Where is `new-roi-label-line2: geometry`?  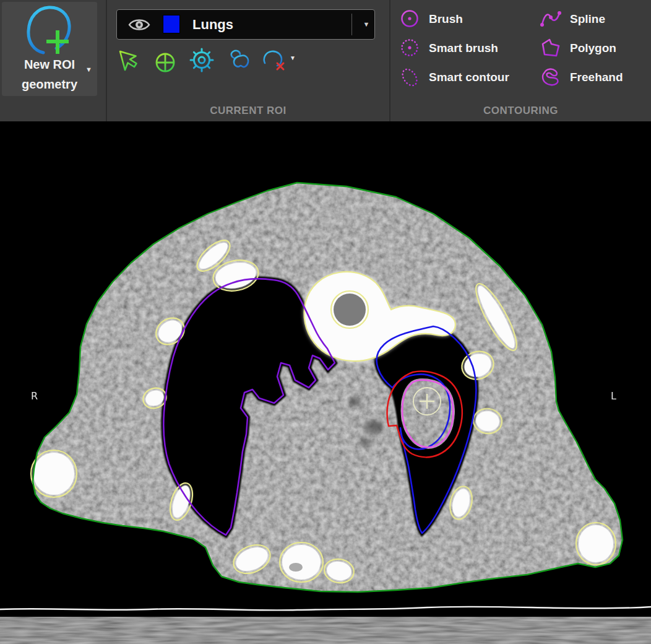 new-roi-label-line2: geometry is located at coordinates (50, 84).